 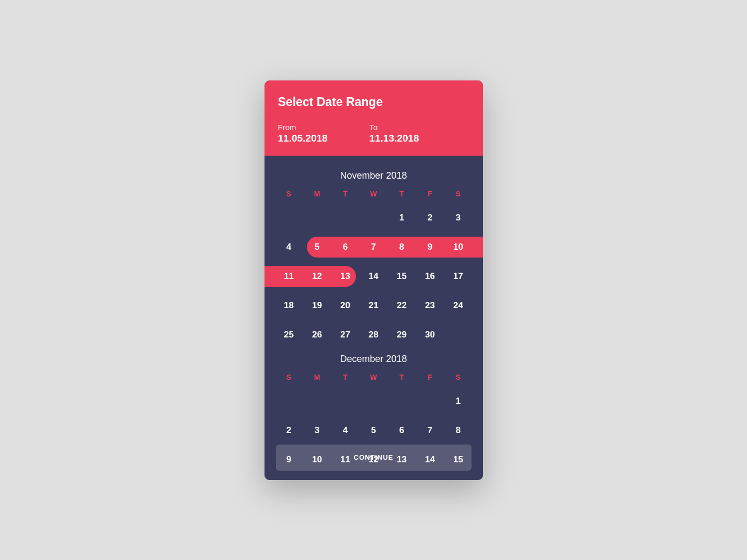 I want to click on day-cell: 25, so click(x=289, y=335).